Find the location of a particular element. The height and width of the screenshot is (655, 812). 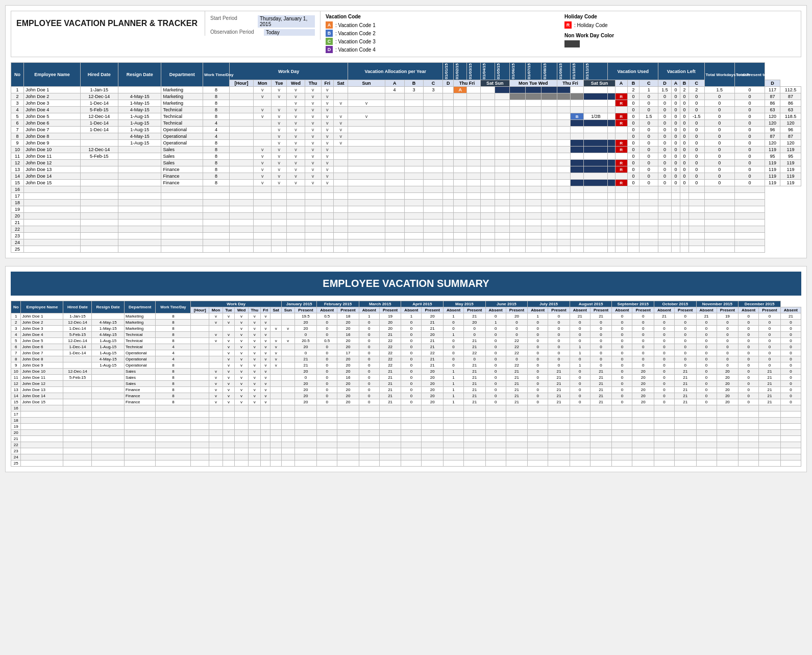

sum-month-6-present: 21 is located at coordinates (559, 402).